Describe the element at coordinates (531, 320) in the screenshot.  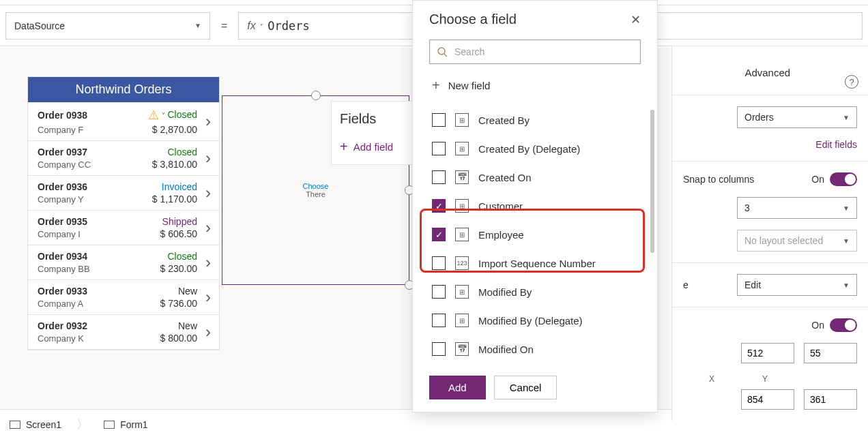
I see `field-label: Modified By (Delegate)` at that location.